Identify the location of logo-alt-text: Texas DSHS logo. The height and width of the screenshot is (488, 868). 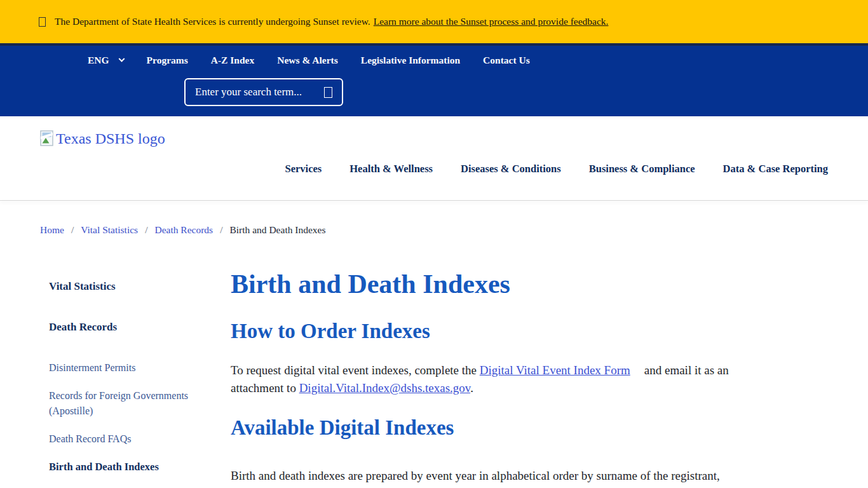
(111, 139).